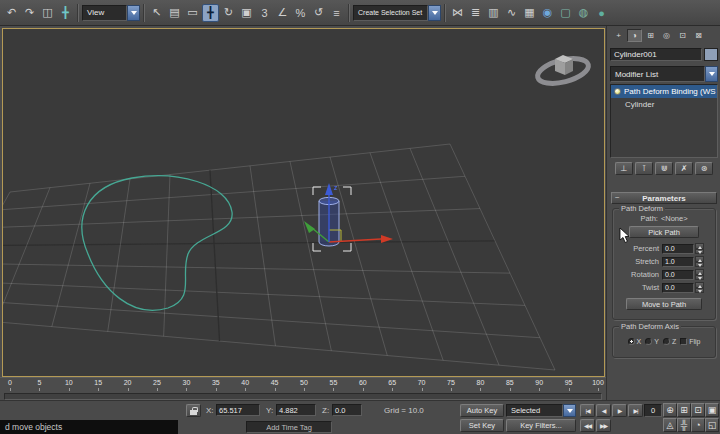 The image size is (720, 434). Describe the element at coordinates (664, 92) in the screenshot. I see `modifier-stack-item: Path Deform Binding (WS` at that location.